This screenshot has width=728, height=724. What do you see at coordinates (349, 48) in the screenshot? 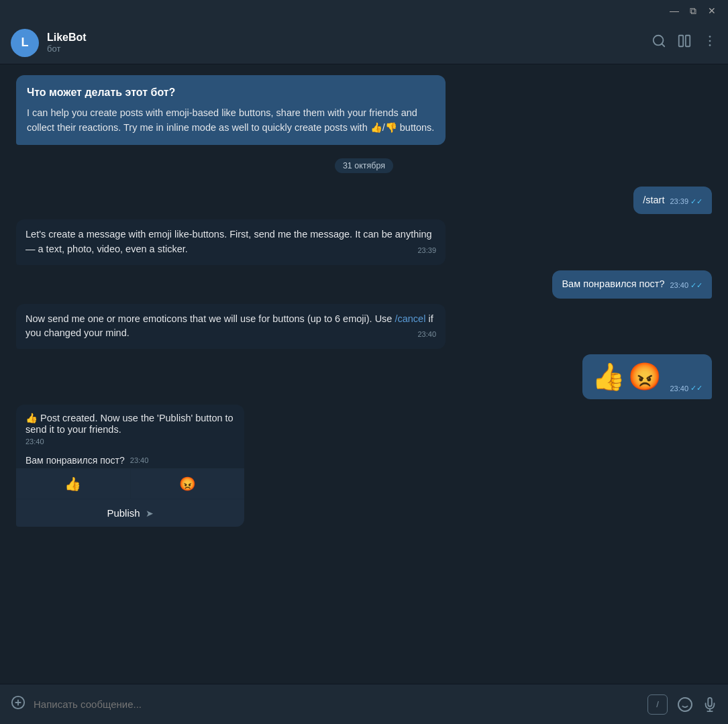
I see `bot-status: бот` at bounding box center [349, 48].